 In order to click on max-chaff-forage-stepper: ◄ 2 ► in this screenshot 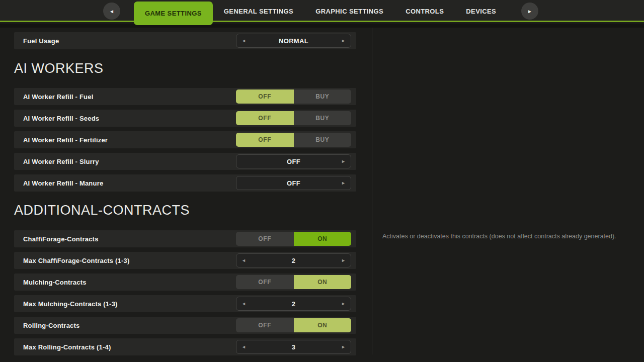, I will do `click(294, 260)`.